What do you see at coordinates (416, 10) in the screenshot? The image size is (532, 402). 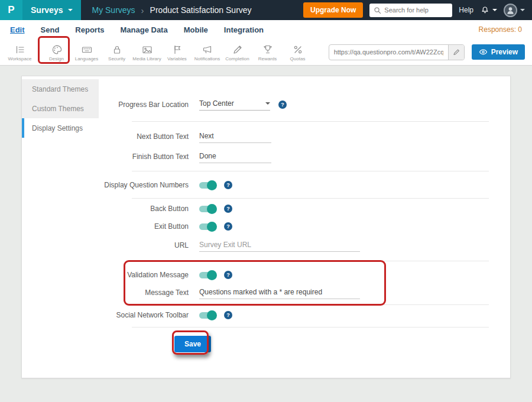 I see `search-input` at bounding box center [416, 10].